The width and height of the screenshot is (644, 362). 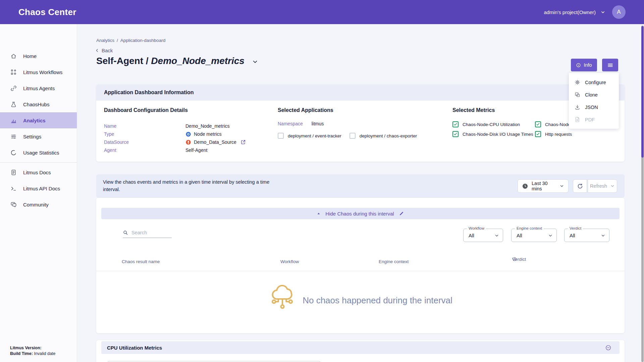 What do you see at coordinates (525, 186) in the screenshot?
I see `clock-icon` at bounding box center [525, 186].